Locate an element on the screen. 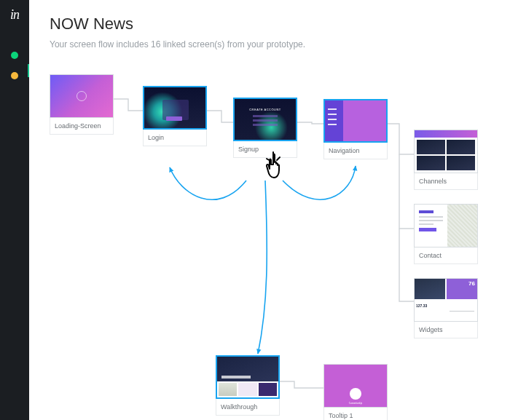 This screenshot has height=420, width=510. label-loading: Loading-Screen is located at coordinates (82, 127).